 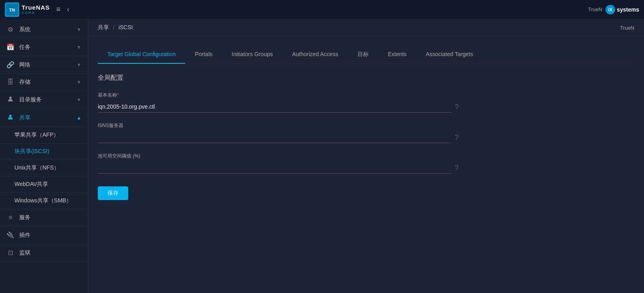 What do you see at coordinates (278, 107) in the screenshot?
I see `base-name-input-row: ?` at bounding box center [278, 107].